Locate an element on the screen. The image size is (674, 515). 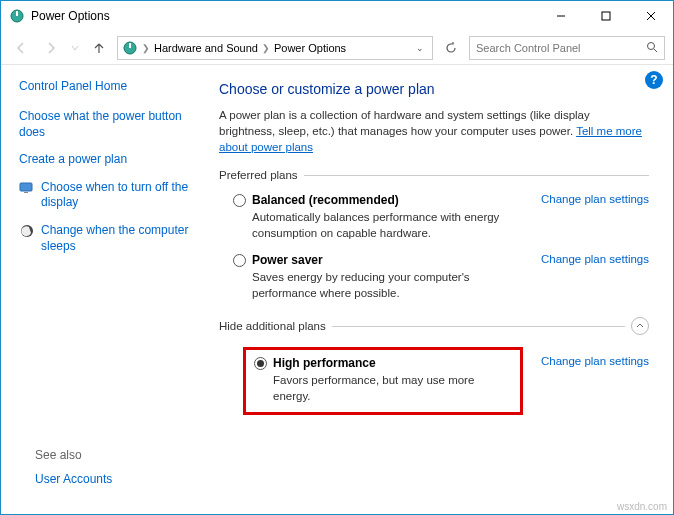
window-title: Power Options is located at coordinates (284, 16).